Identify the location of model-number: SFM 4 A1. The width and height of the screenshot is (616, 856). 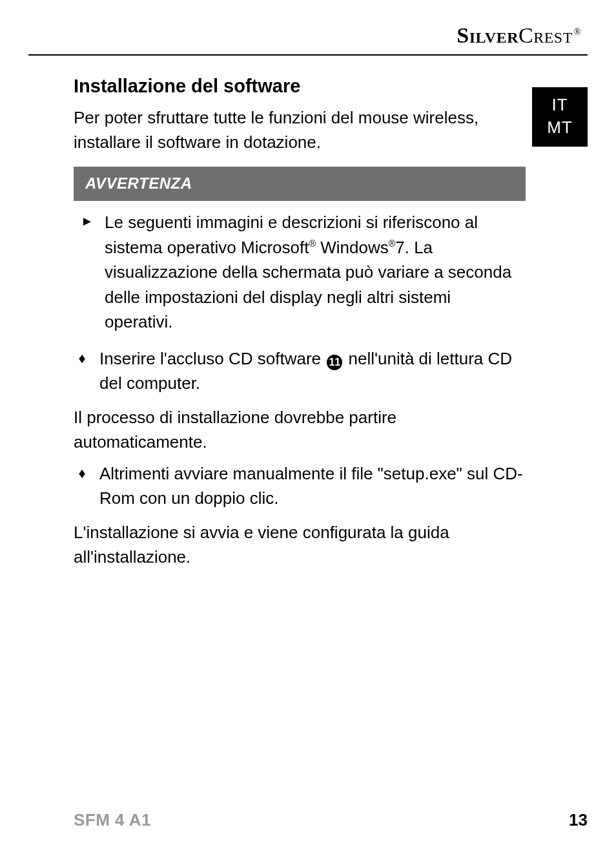
(112, 820).